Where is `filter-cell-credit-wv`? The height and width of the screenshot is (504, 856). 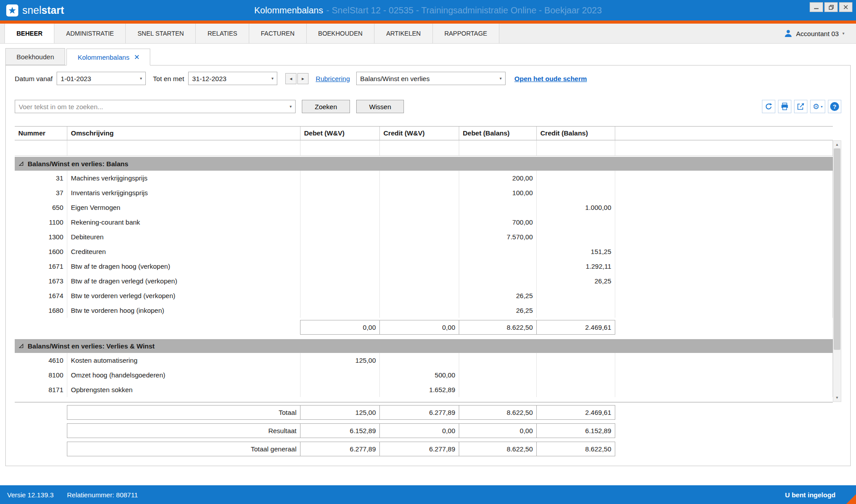
filter-cell-credit-wv is located at coordinates (420, 148).